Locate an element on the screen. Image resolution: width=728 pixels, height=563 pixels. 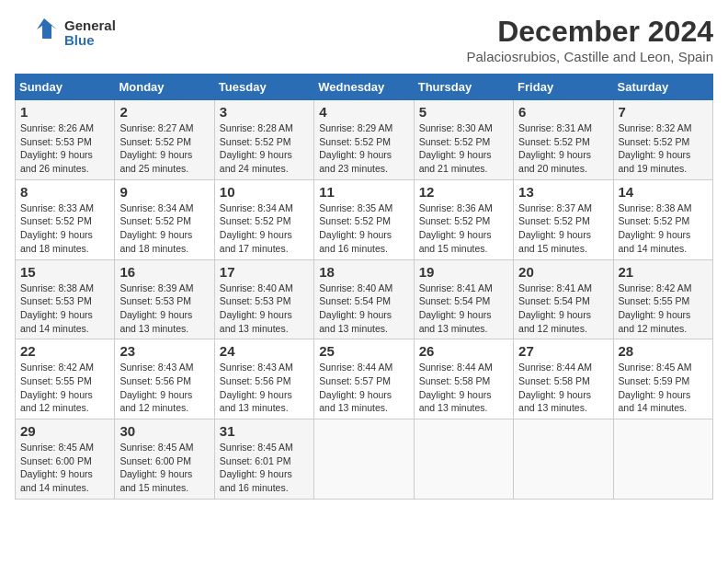
day-number: 7 is located at coordinates (664, 112).